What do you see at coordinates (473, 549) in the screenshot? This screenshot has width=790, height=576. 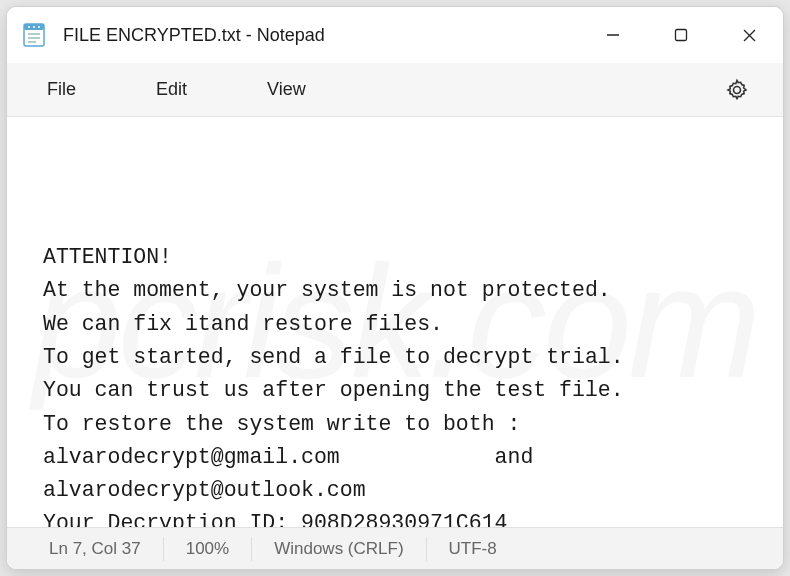 I see `status-encoding: UTF-8` at bounding box center [473, 549].